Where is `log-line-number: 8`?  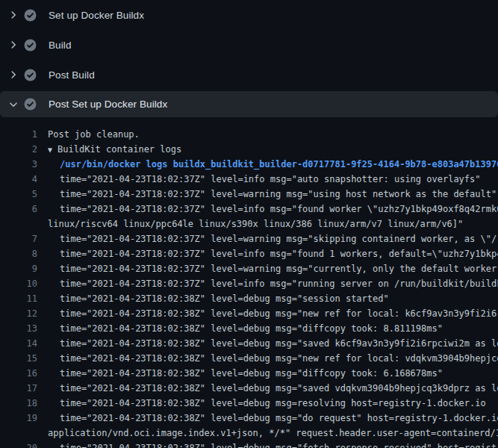
log-line-number: 8 is located at coordinates (19, 254).